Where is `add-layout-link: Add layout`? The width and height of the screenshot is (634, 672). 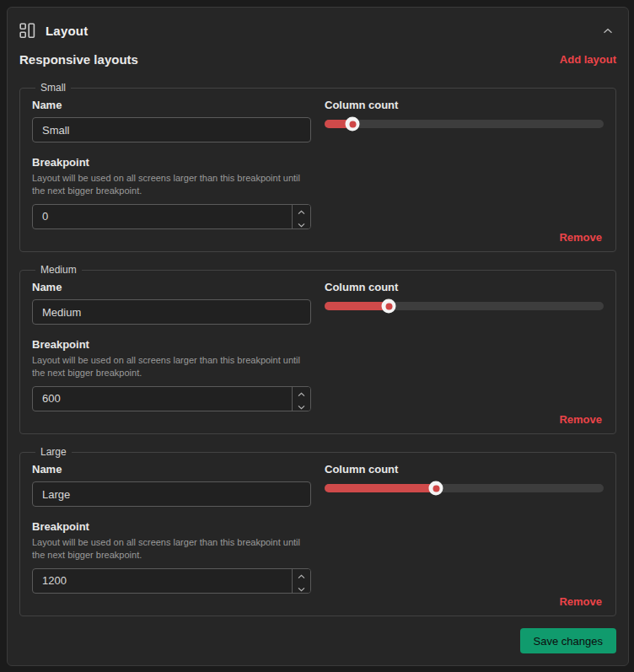 add-layout-link: Add layout is located at coordinates (588, 59).